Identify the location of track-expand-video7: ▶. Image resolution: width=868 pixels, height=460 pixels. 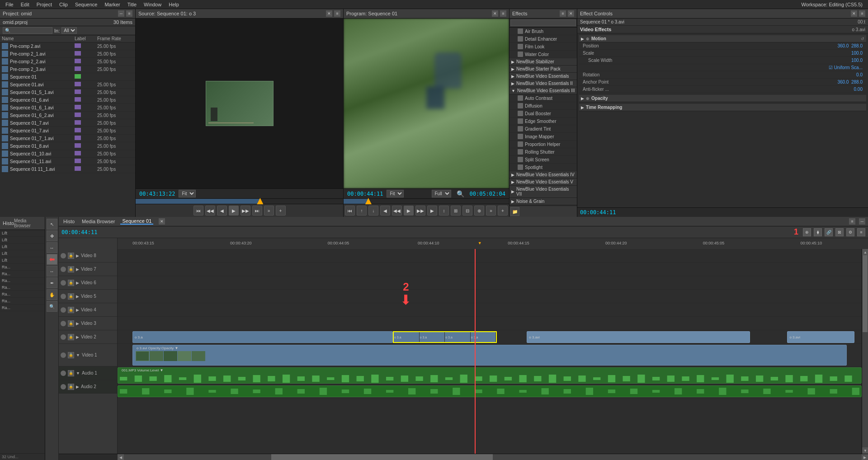
(78, 269).